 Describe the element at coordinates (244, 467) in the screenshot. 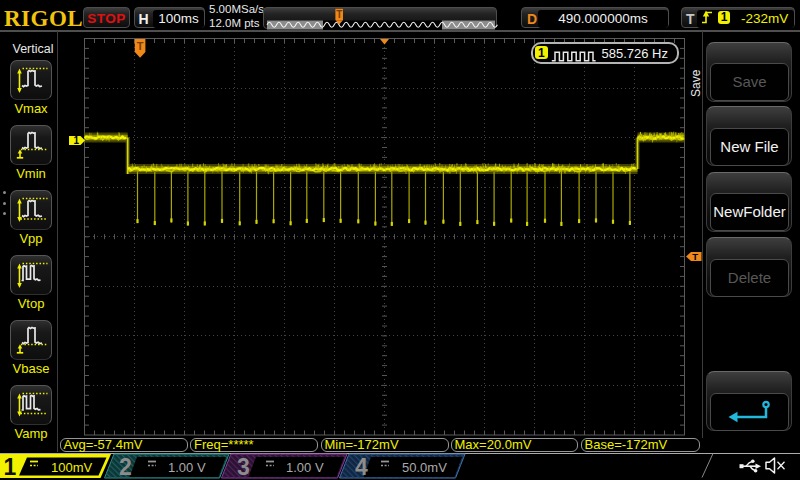

I see `svg-text: 3` at that location.